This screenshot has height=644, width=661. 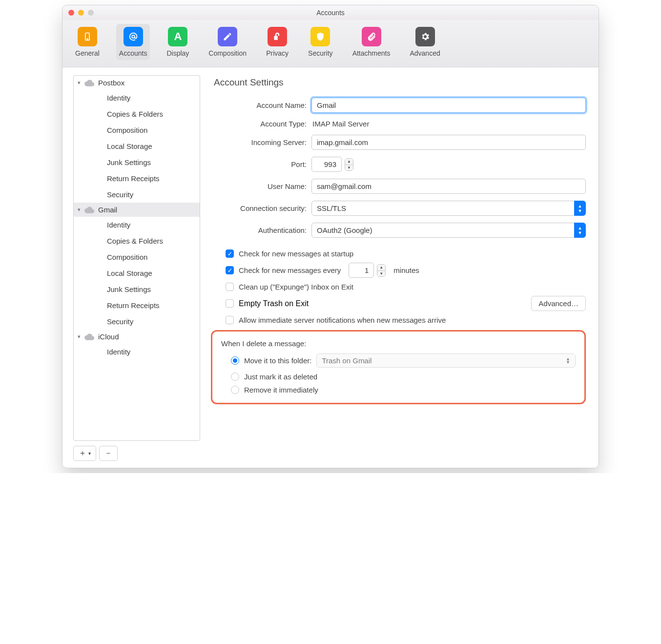 I want to click on trash-folder-select: Trash on Gmail ▲▼, so click(x=446, y=360).